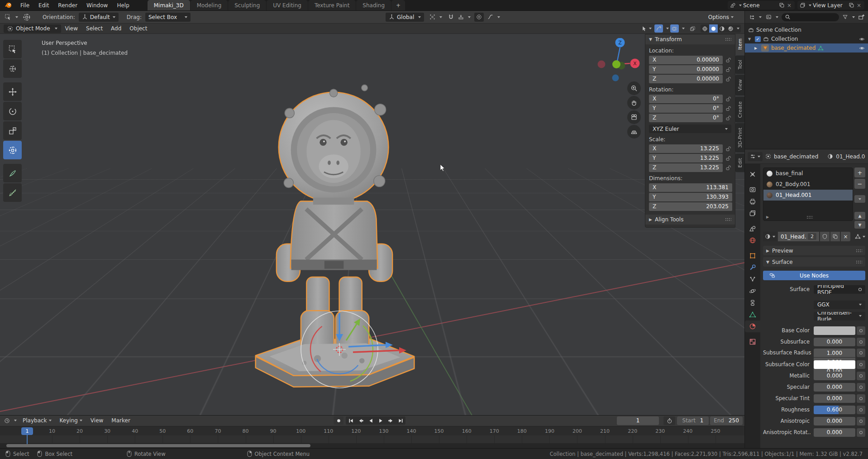 This screenshot has height=459, width=868. Describe the element at coordinates (686, 167) in the screenshot. I see `scale-z-field: Z13.225` at that location.